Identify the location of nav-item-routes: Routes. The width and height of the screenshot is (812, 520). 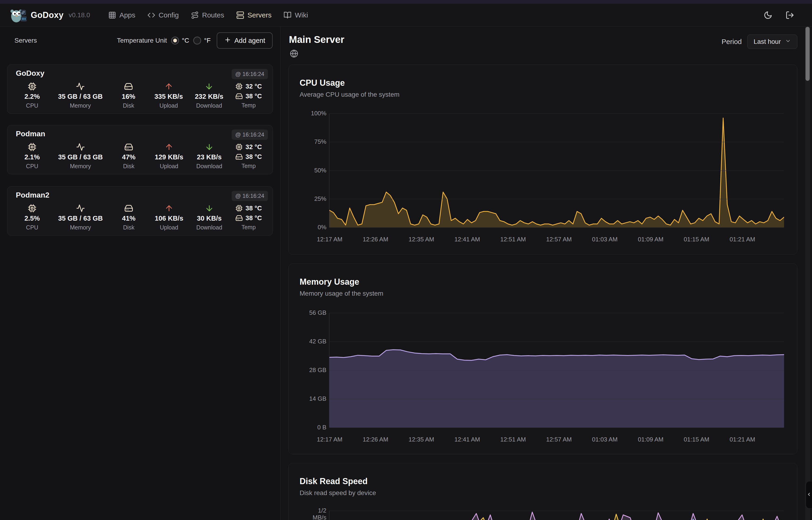
(208, 15).